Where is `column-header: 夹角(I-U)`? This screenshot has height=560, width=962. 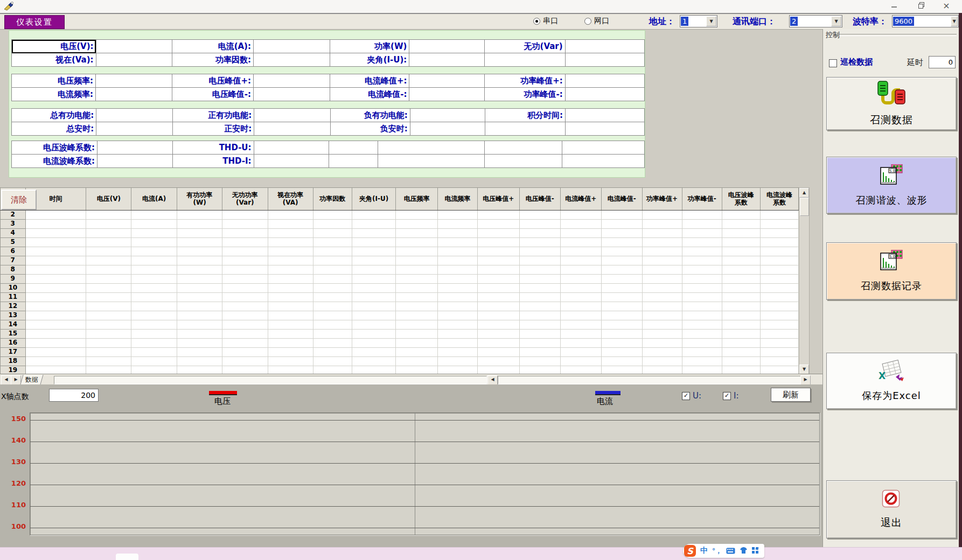
column-header: 夹角(I-U) is located at coordinates (374, 199).